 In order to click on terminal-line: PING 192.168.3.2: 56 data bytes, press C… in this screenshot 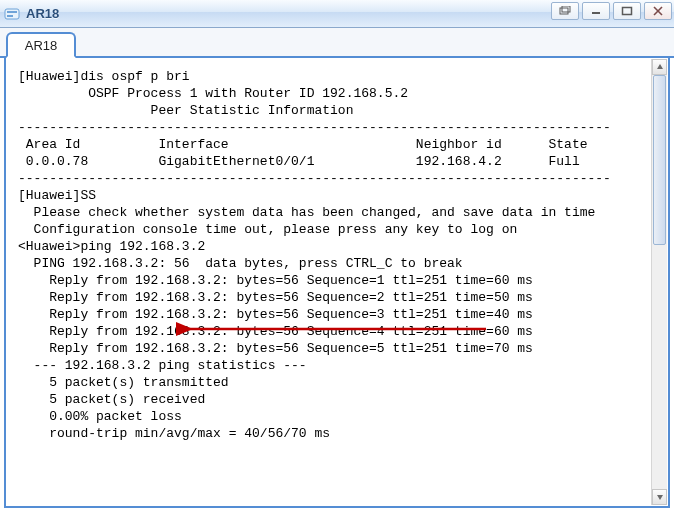, I will do `click(337, 264)`.